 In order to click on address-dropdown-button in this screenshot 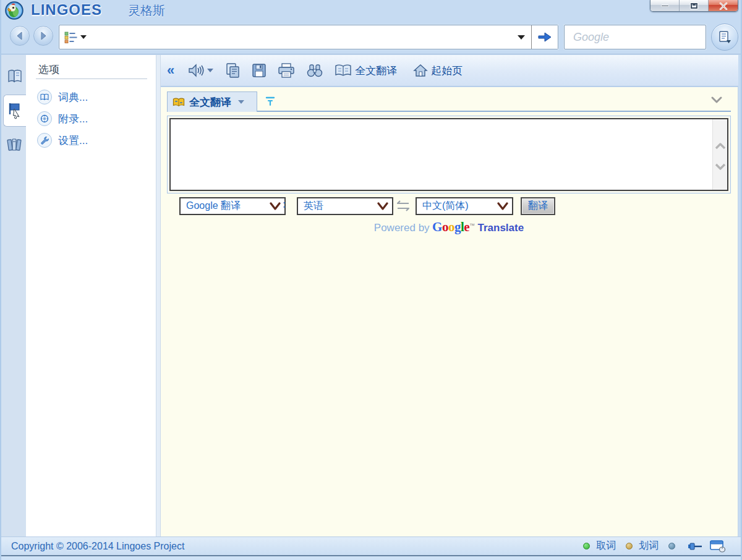, I will do `click(521, 37)`.